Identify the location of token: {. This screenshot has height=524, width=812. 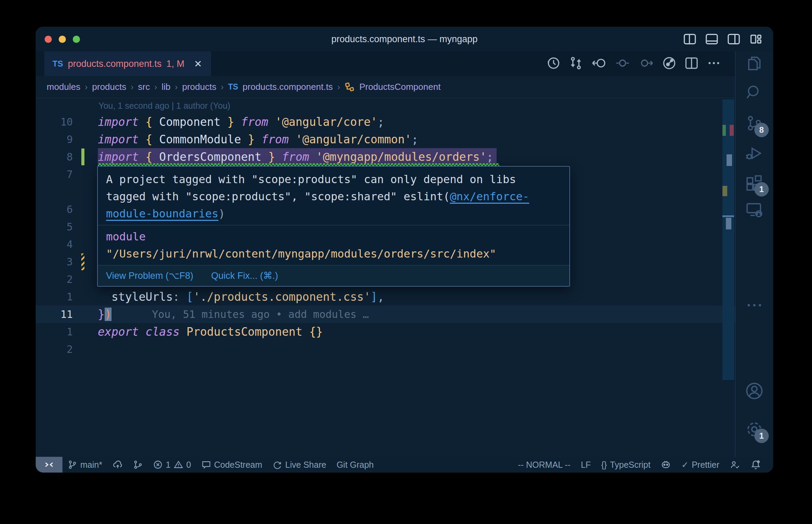
(149, 157).